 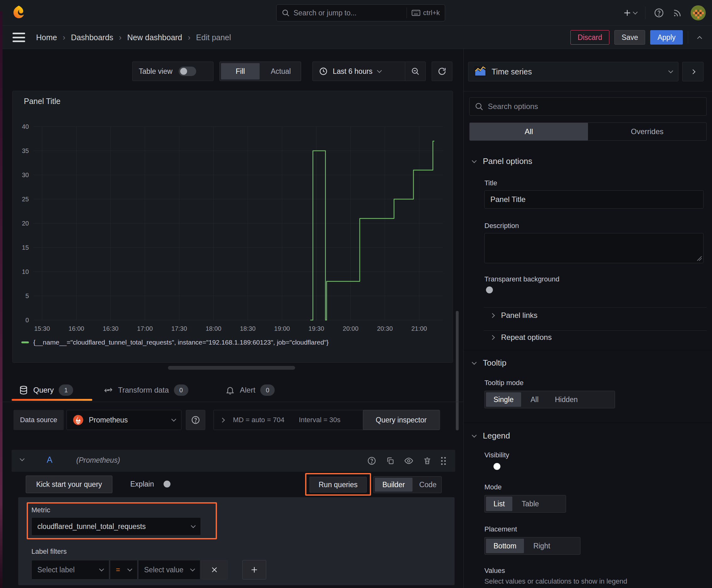 I want to click on operator-dropdown: =, so click(x=124, y=570).